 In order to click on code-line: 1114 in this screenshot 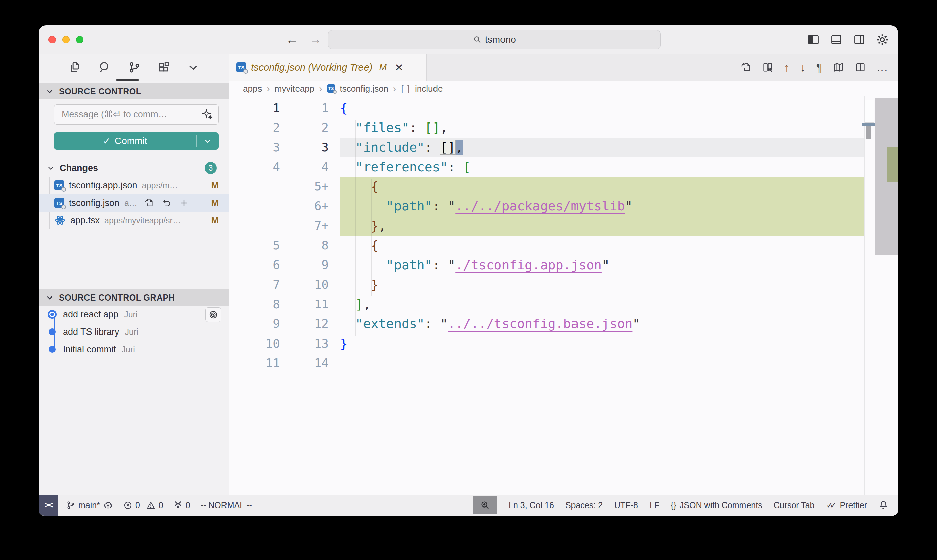, I will do `click(563, 363)`.